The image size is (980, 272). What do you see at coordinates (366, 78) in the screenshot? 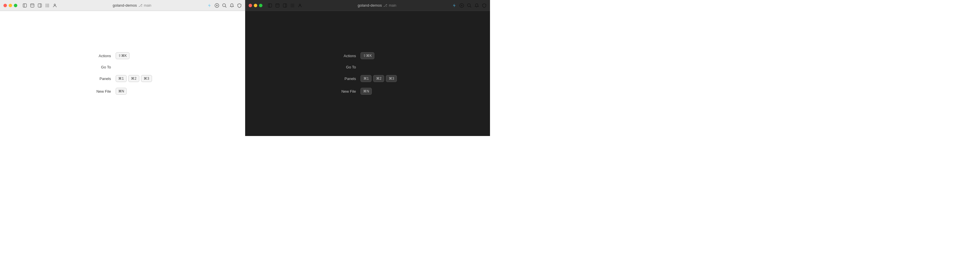
I see `kbd-panels-dark: ⌘1` at bounding box center [366, 78].